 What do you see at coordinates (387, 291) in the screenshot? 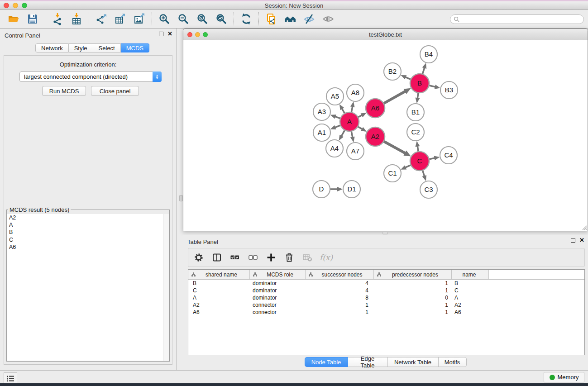
I see `table-row: Cdominator41C` at bounding box center [387, 291].